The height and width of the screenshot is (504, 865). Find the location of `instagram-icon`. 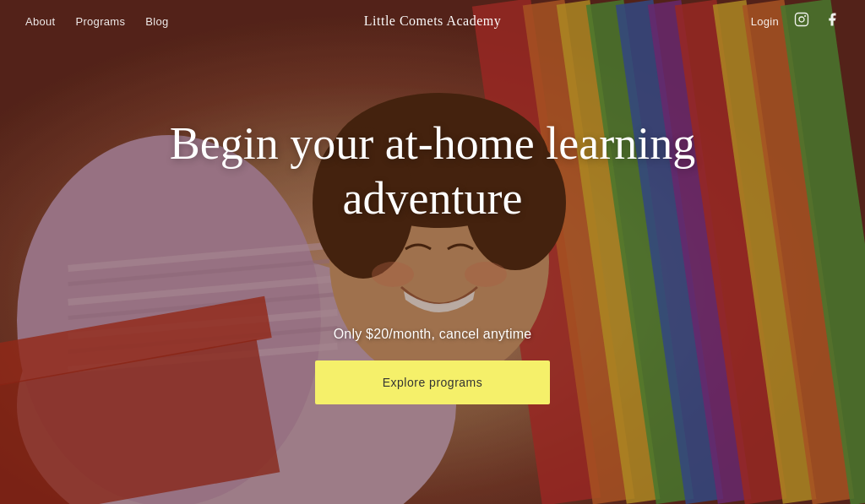

instagram-icon is located at coordinates (802, 21).